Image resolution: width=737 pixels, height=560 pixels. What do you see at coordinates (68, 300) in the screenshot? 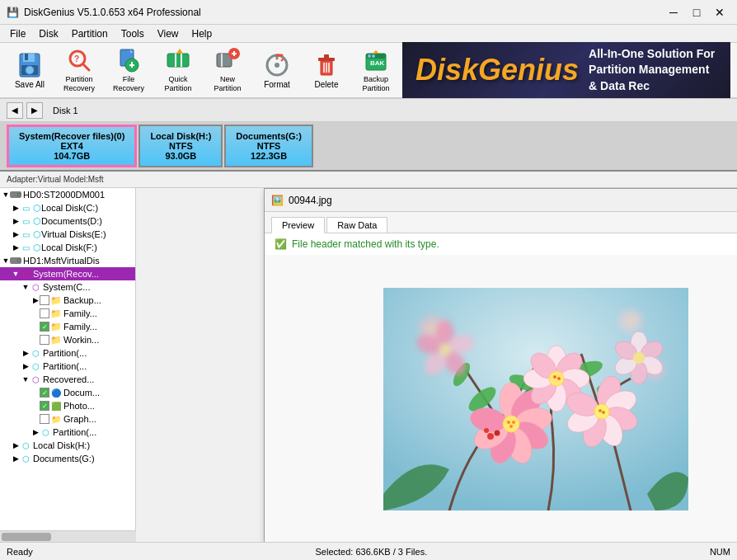
I see `tree-item-backup: ▶ 📁 Backup...` at bounding box center [68, 300].